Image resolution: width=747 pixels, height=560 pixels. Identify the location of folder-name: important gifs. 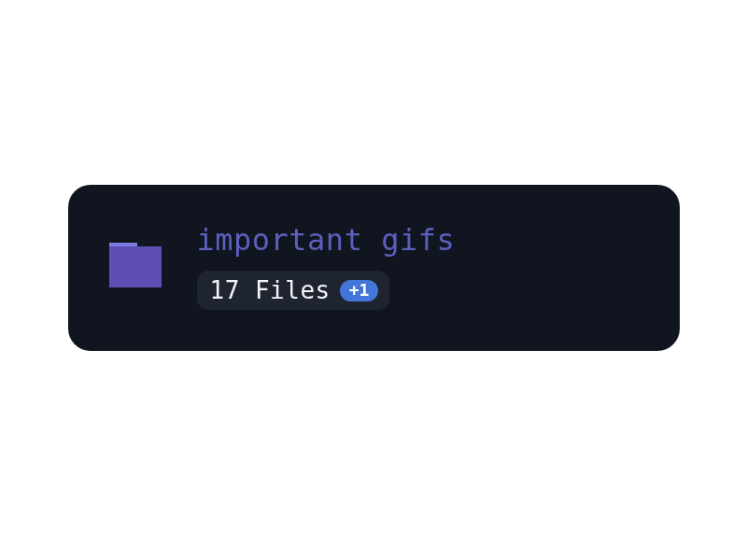
(327, 240).